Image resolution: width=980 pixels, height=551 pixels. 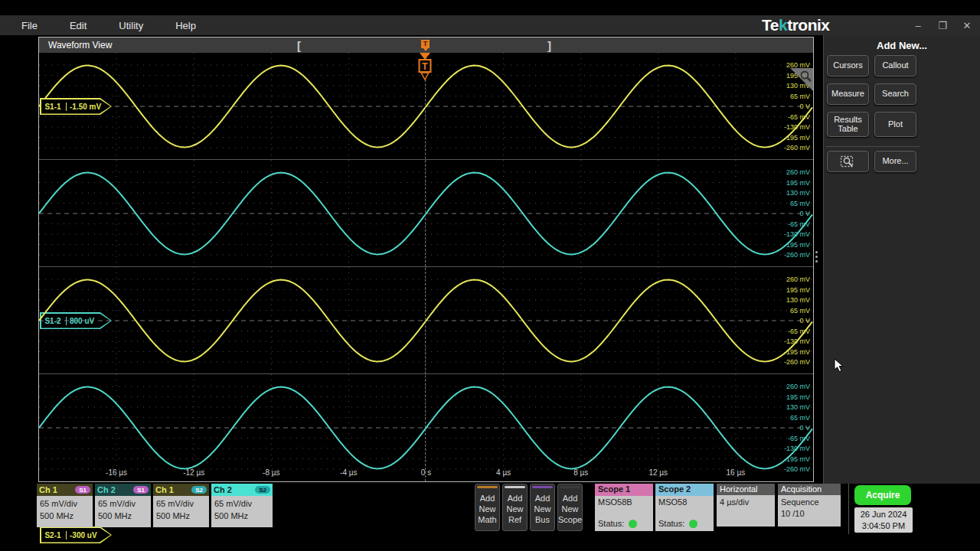 I want to click on add-new-title: Add New..., so click(x=902, y=43).